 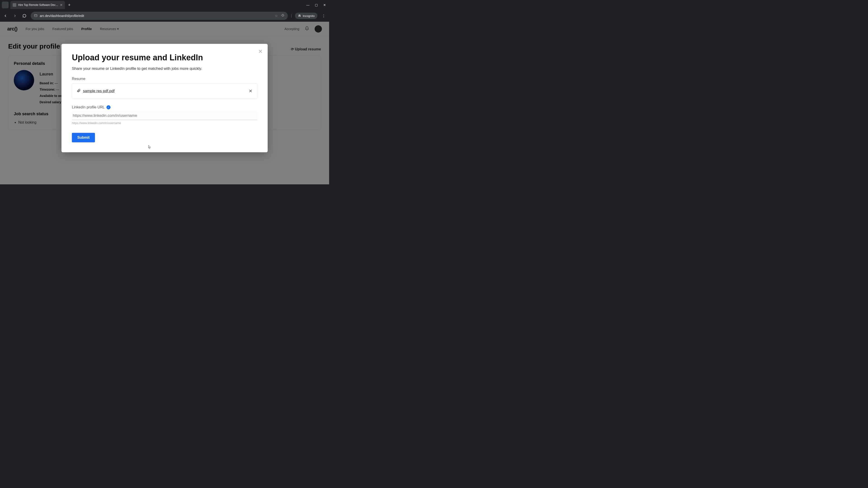 I want to click on chrome-menu-icon: ⋮, so click(x=323, y=16).